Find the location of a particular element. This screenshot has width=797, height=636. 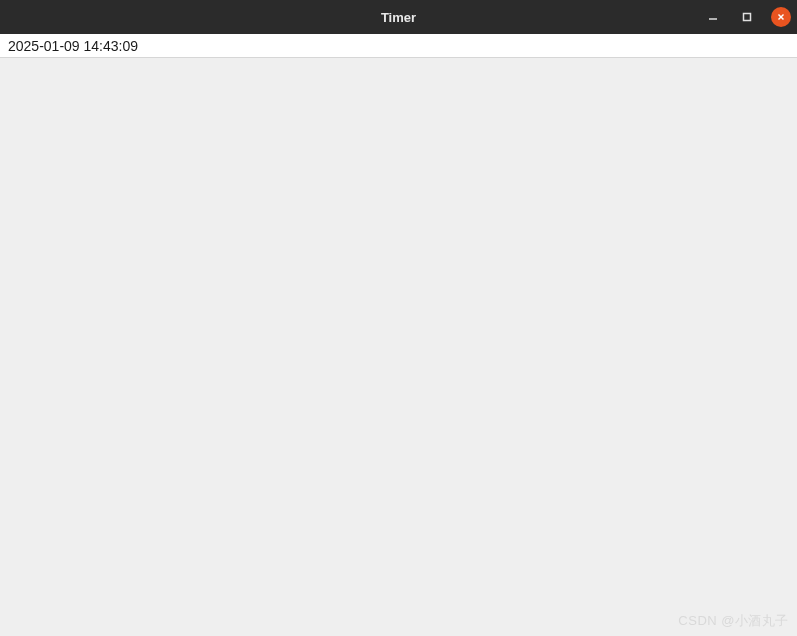

titlebar: Timer is located at coordinates (398, 17).